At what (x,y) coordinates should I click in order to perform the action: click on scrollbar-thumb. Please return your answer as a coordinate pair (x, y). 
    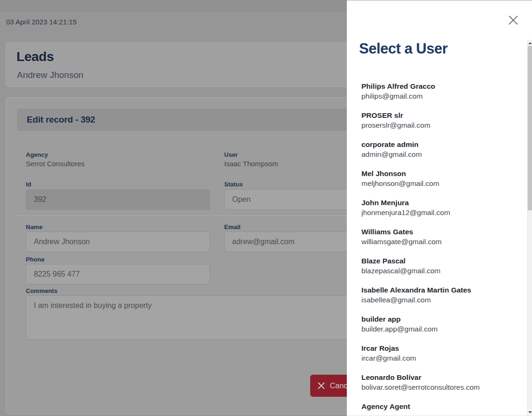
    Looking at the image, I should click on (530, 128).